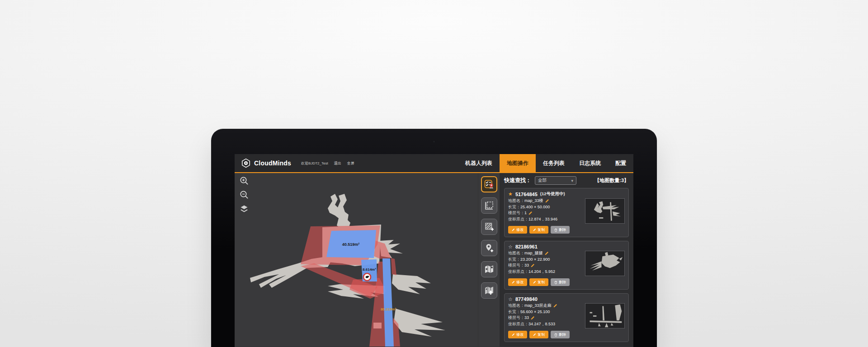 This screenshot has width=868, height=347. What do you see at coordinates (489, 227) in the screenshot?
I see `tool-add-forbidden-zone` at bounding box center [489, 227].